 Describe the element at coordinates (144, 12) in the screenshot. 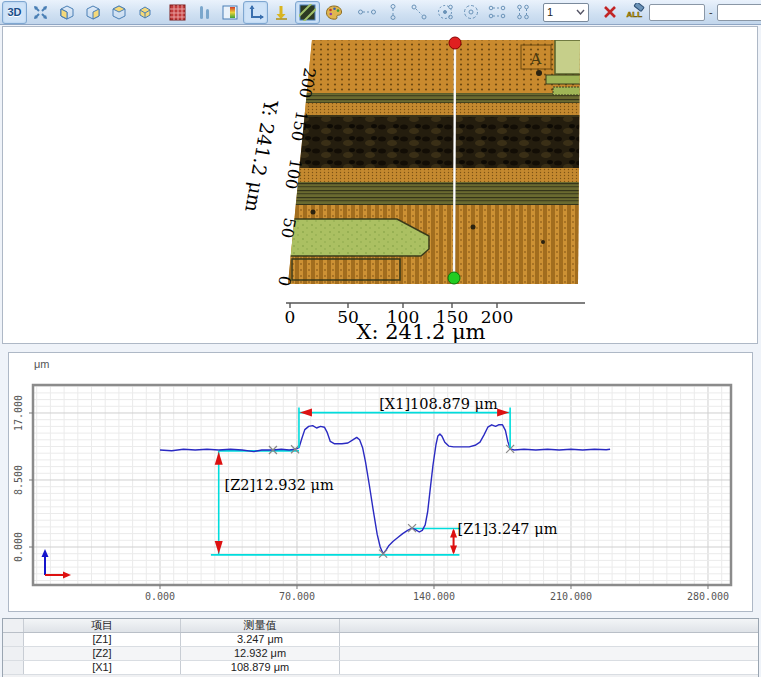

I see `cube-iso-view-button` at that location.